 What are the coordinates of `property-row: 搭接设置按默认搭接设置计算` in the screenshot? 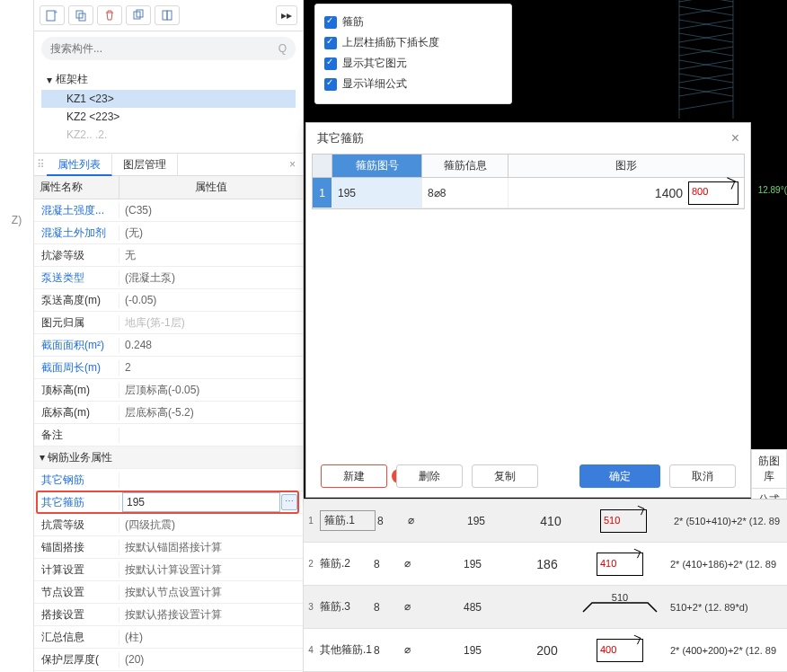 It's located at (169, 615).